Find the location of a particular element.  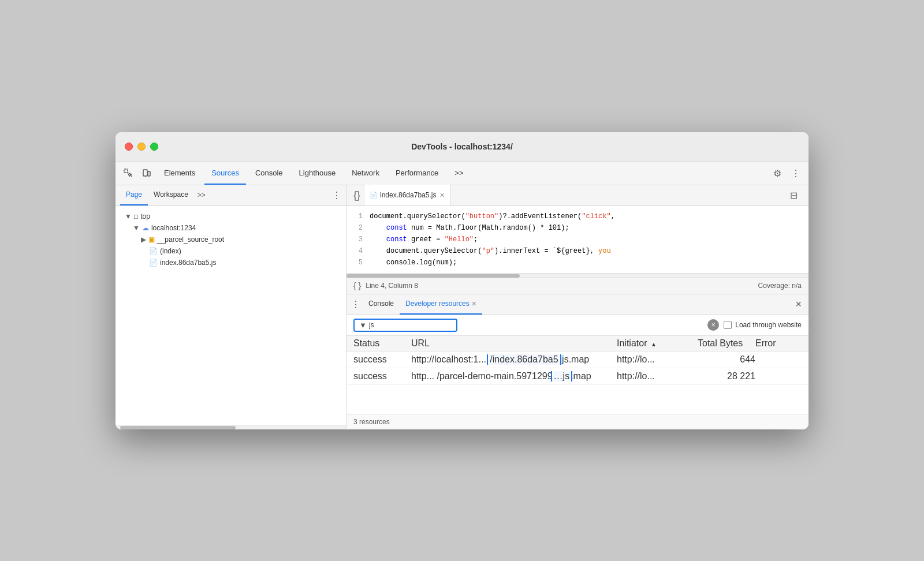

tab-console: Console is located at coordinates (269, 173).